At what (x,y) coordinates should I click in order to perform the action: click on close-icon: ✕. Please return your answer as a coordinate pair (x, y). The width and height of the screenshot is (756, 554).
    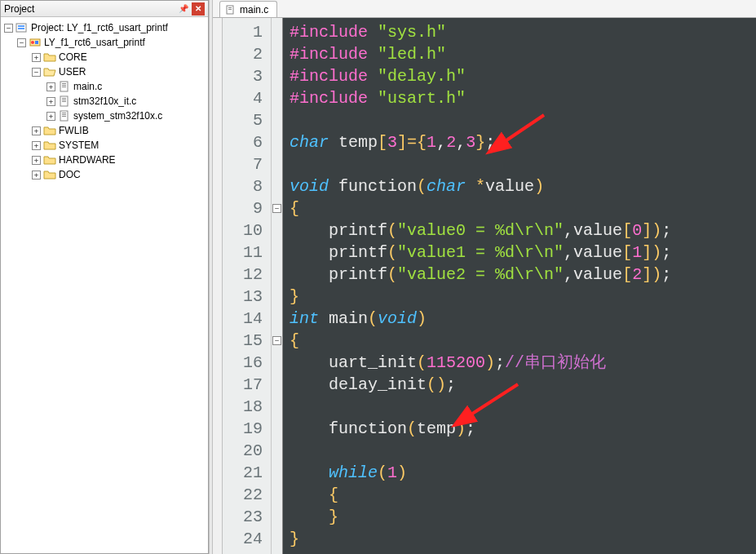
    Looking at the image, I should click on (198, 9).